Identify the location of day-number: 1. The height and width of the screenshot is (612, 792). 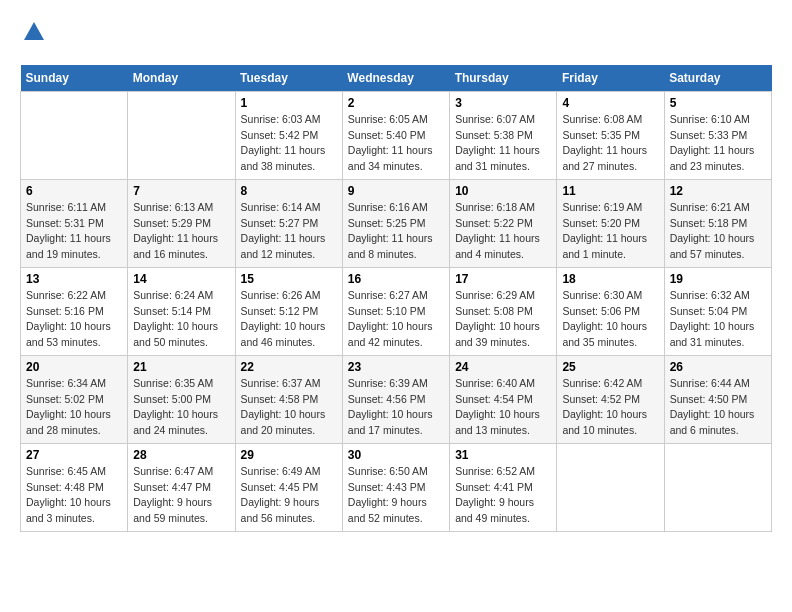
(289, 103).